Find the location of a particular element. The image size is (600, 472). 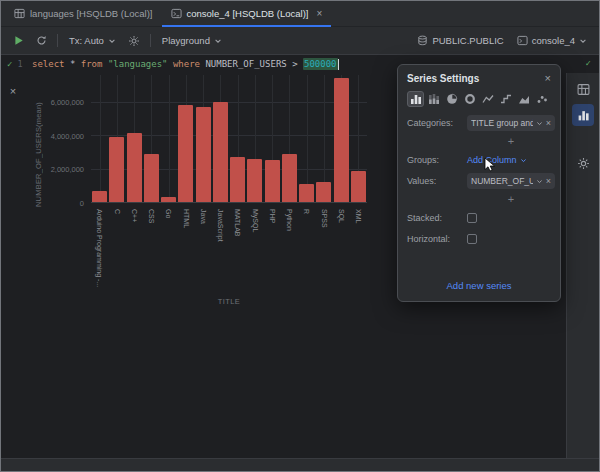

chart-type-area-icon is located at coordinates (524, 99).